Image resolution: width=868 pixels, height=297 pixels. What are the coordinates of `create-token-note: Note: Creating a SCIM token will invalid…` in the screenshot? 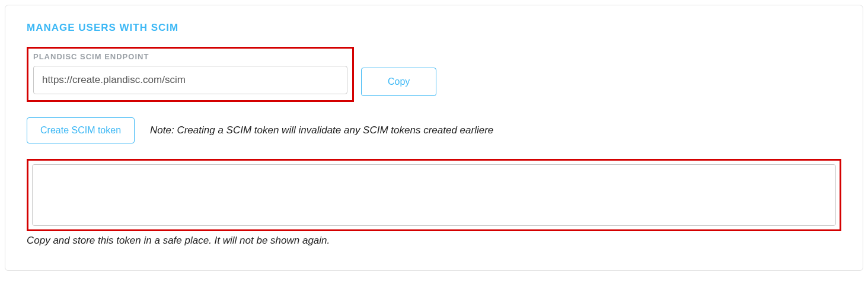 It's located at (321, 130).